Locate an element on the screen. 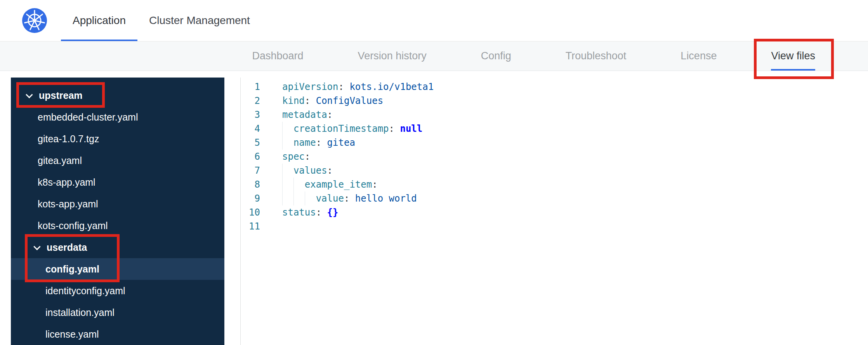 Image resolution: width=868 pixels, height=345 pixels. subnav-tab-version-history: Version history is located at coordinates (392, 56).